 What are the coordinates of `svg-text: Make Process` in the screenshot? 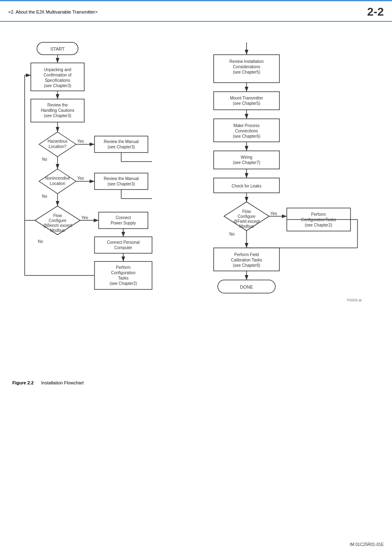 It's located at (247, 126).